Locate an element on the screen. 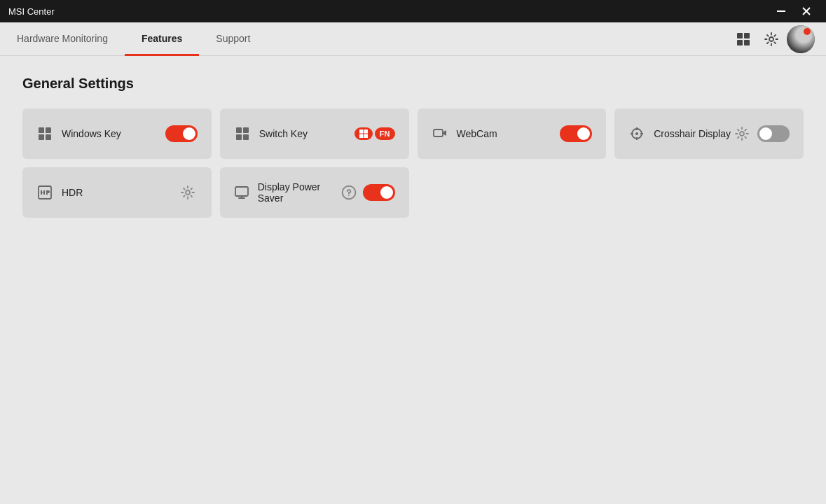  crosshair-display-label: Crosshair Display is located at coordinates (692, 134).